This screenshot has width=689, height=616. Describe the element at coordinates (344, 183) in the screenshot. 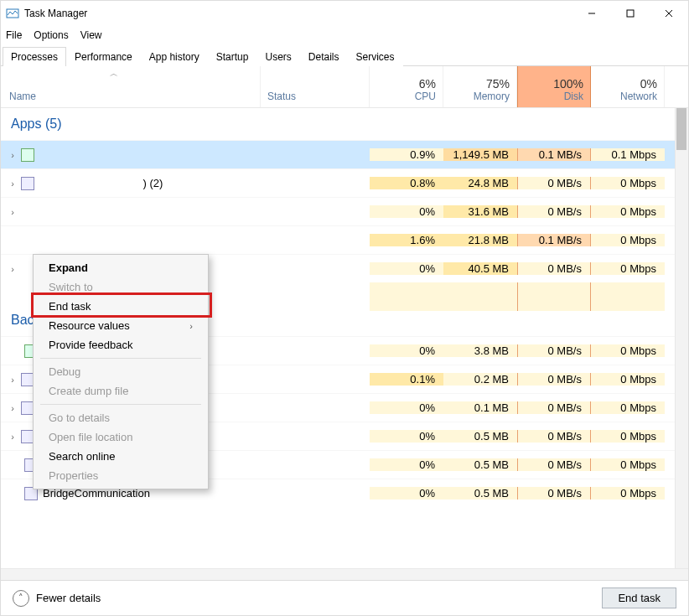

I see `process-row: ›xxxxxxxxxxxxxxxxxxx) (2) 0.8% 24.8 MB 0…` at that location.